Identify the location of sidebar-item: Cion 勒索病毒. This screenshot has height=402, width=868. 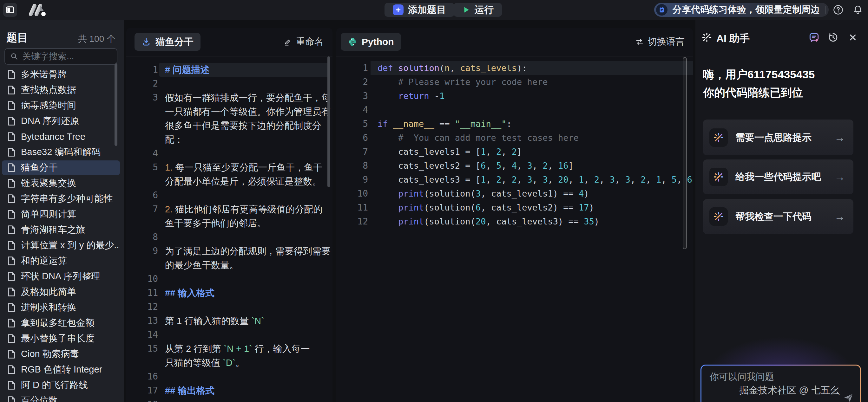
(61, 354).